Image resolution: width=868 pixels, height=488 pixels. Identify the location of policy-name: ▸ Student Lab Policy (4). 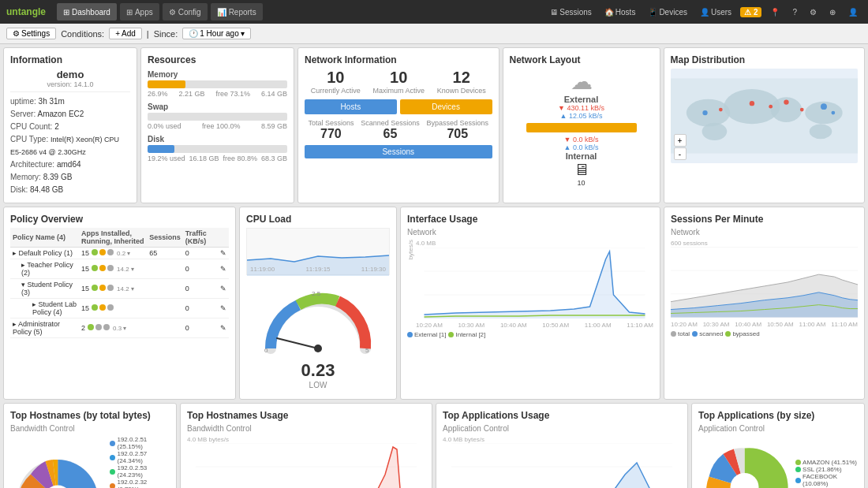
(44, 309).